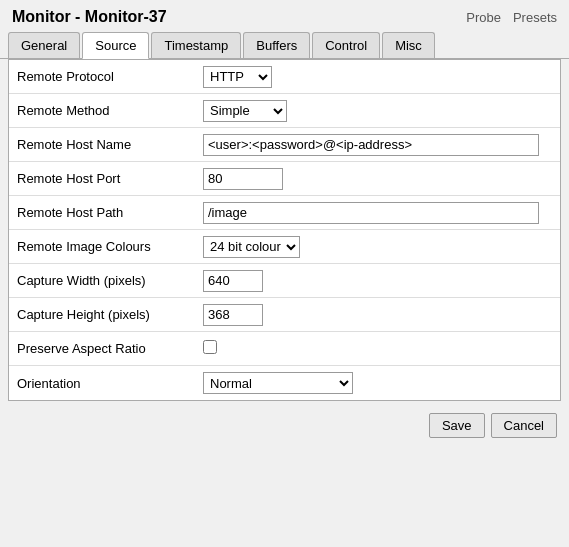 The height and width of the screenshot is (547, 569). I want to click on label-capture-height: Capture Height (pixels), so click(102, 314).